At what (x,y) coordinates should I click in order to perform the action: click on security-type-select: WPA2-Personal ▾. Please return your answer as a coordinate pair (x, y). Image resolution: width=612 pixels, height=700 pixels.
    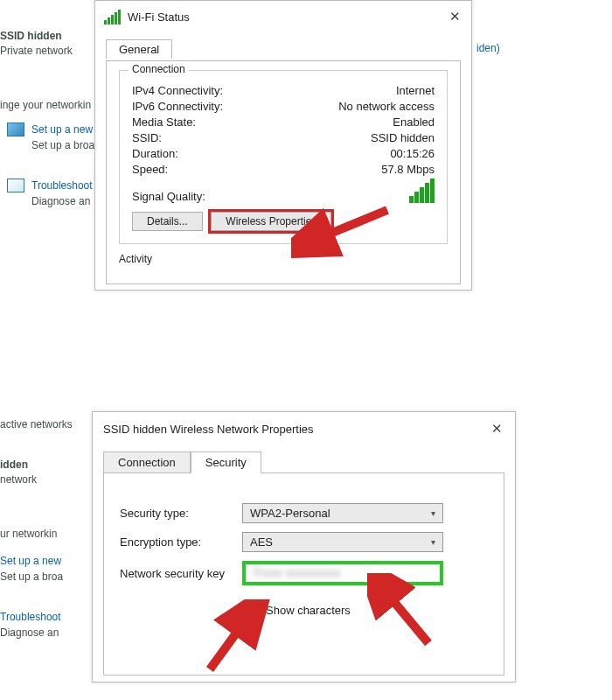
    Looking at the image, I should click on (343, 513).